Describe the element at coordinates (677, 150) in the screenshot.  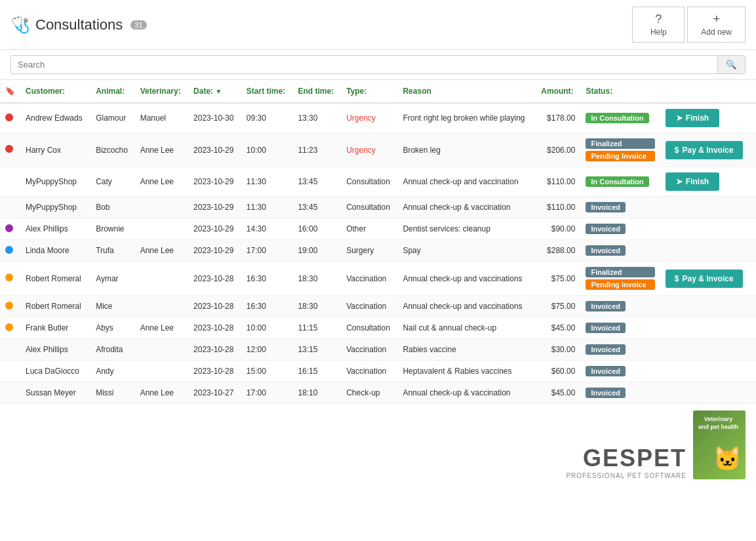
I see `dollar-icon: $` at that location.